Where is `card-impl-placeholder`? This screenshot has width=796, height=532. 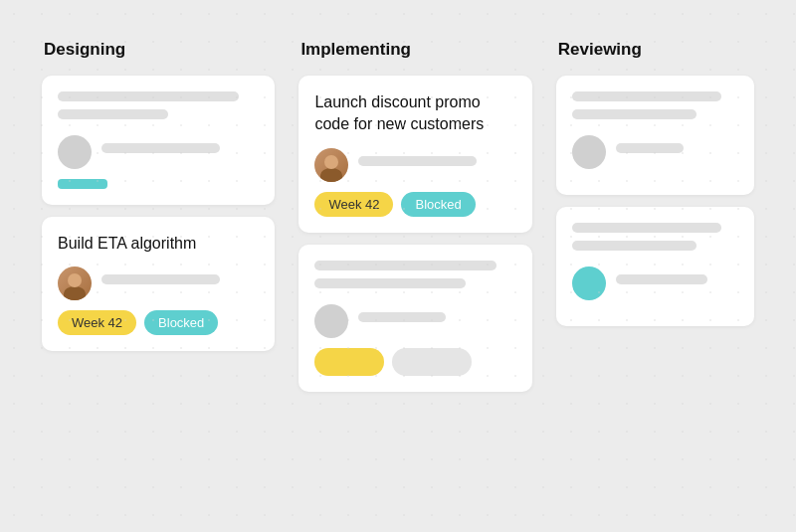
card-impl-placeholder is located at coordinates (415, 318).